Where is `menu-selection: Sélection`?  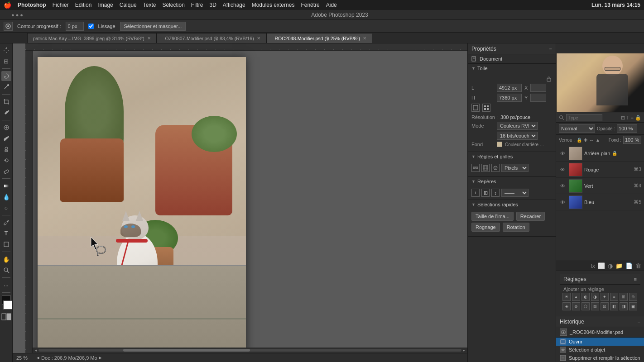 menu-selection: Sélection is located at coordinates (173, 5).